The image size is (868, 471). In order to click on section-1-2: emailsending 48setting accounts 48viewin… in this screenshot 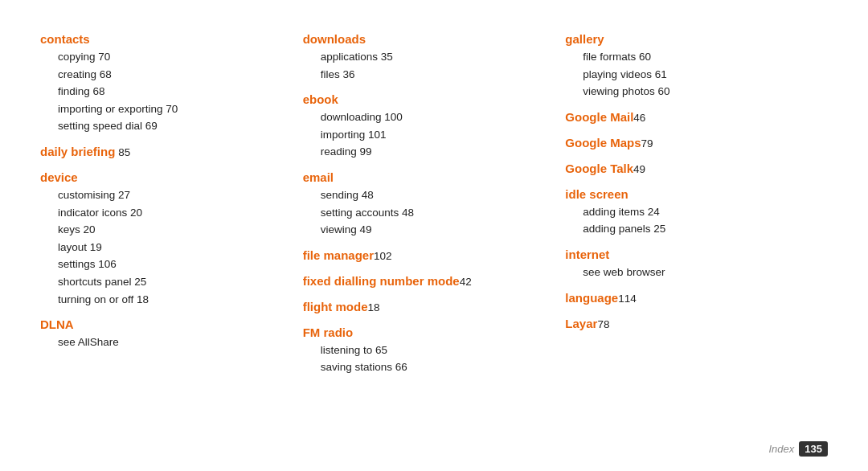, I will do `click(434, 204)`.